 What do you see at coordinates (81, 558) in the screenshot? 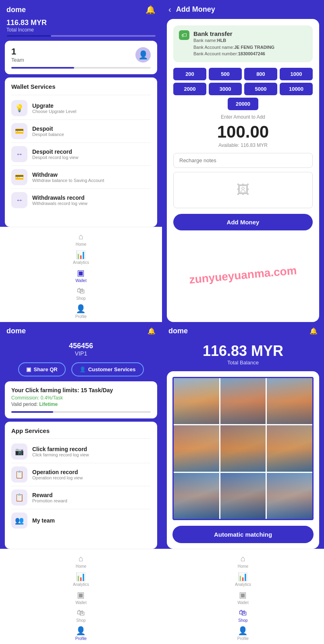
I see `home-icon-bl: ⌂` at bounding box center [81, 558].